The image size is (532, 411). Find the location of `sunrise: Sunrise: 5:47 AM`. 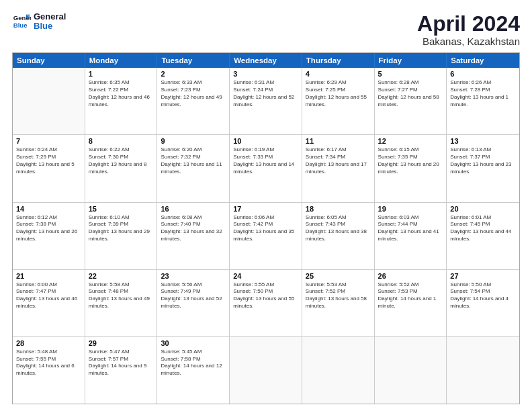

sunrise: Sunrise: 5:47 AM is located at coordinates (121, 352).